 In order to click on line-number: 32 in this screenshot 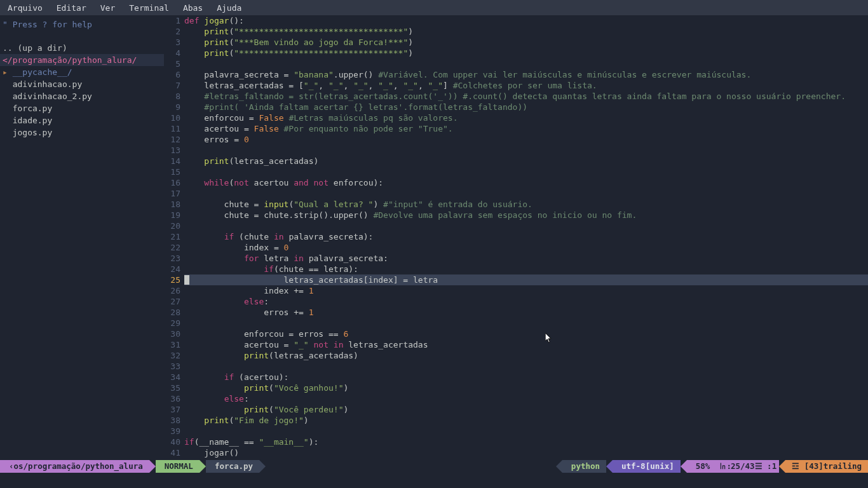, I will do `click(172, 356)`.